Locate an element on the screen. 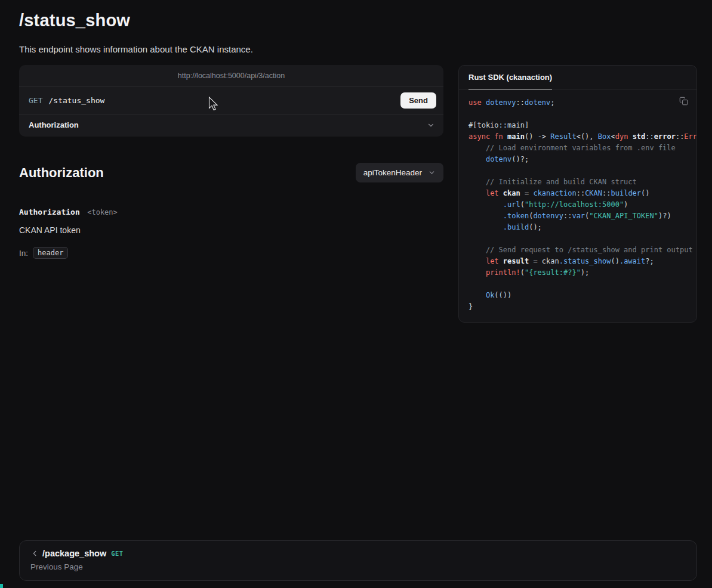  previous-page-path: /package_show is located at coordinates (74, 553).